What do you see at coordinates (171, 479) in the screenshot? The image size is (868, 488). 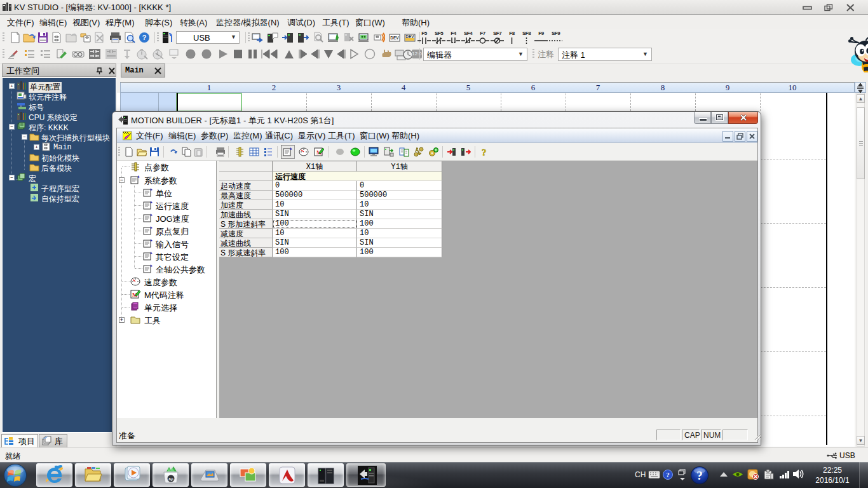 I see `svg-text: hp` at bounding box center [171, 479].